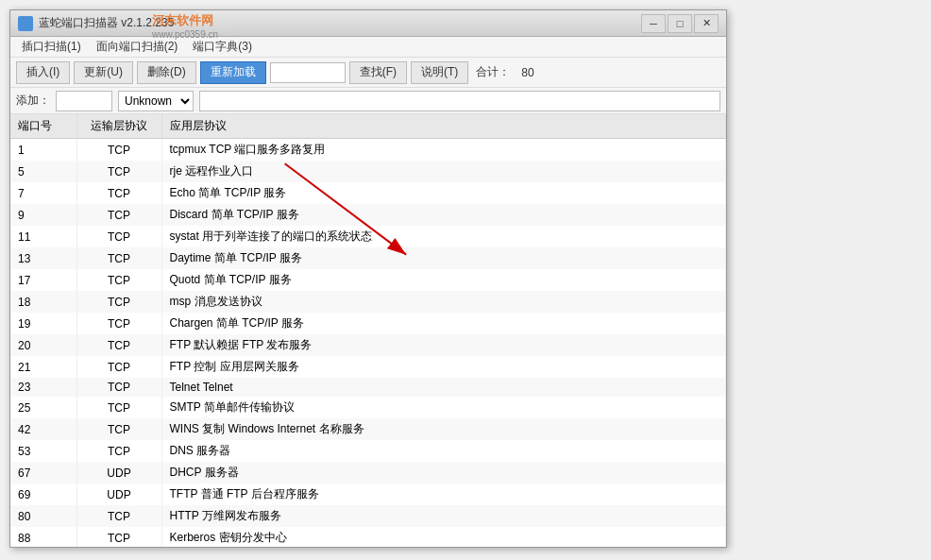 The height and width of the screenshot is (560, 931). What do you see at coordinates (43, 193) in the screenshot?
I see `cell-port: 7` at bounding box center [43, 193].